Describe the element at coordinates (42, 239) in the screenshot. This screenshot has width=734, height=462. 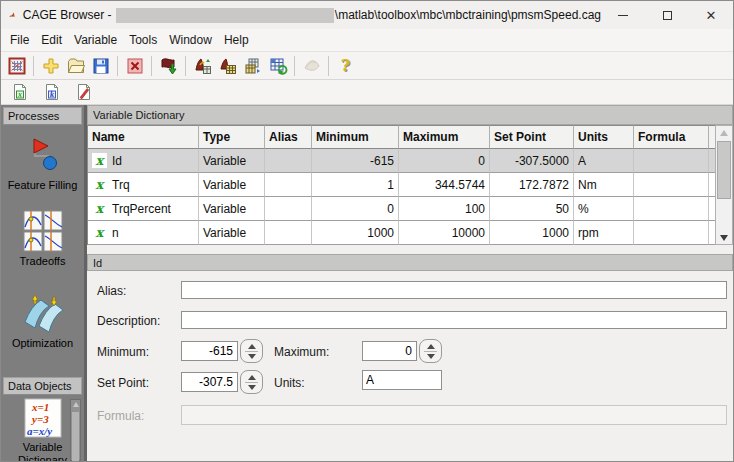
I see `sidebar-item-tradeoffs: Tradeoffs` at that location.